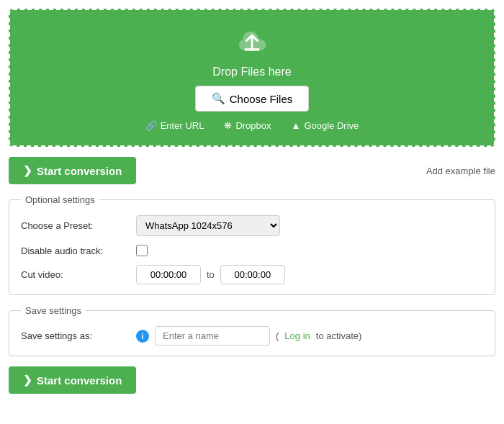  Describe the element at coordinates (142, 251) in the screenshot. I see `disable-audio-checkbox` at that location.